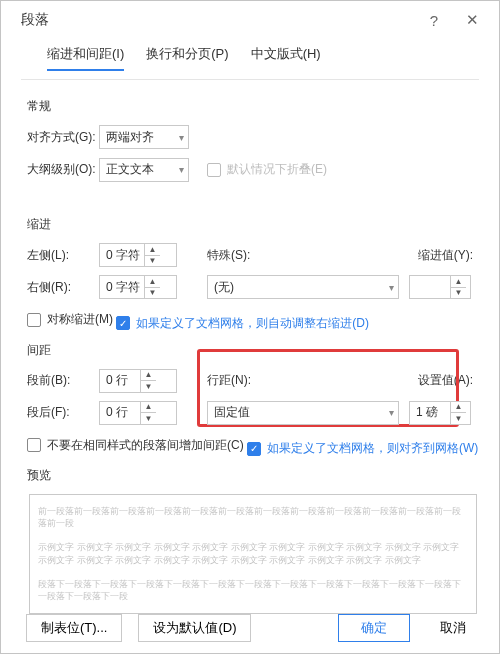 The width and height of the screenshot is (500, 654). Describe the element at coordinates (63, 138) in the screenshot. I see `alignment-label: 对齐方式(G):` at that location.